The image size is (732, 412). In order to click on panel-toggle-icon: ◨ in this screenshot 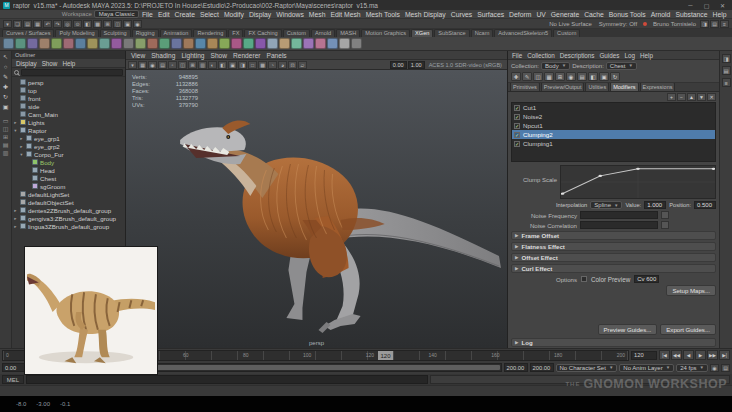, I will do `click(726, 58)`.